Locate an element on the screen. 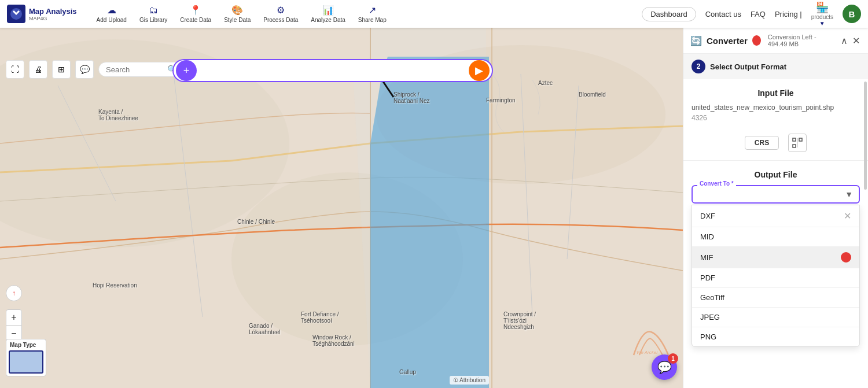 This screenshot has width=868, height=388. panel-actions: ∧ ✕ is located at coordinates (851, 40).